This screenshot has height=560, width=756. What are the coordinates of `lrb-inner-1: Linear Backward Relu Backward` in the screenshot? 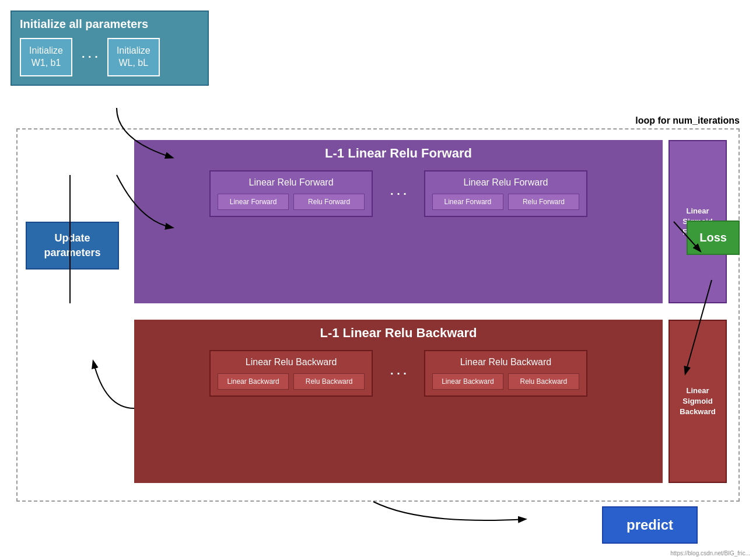 It's located at (291, 382).